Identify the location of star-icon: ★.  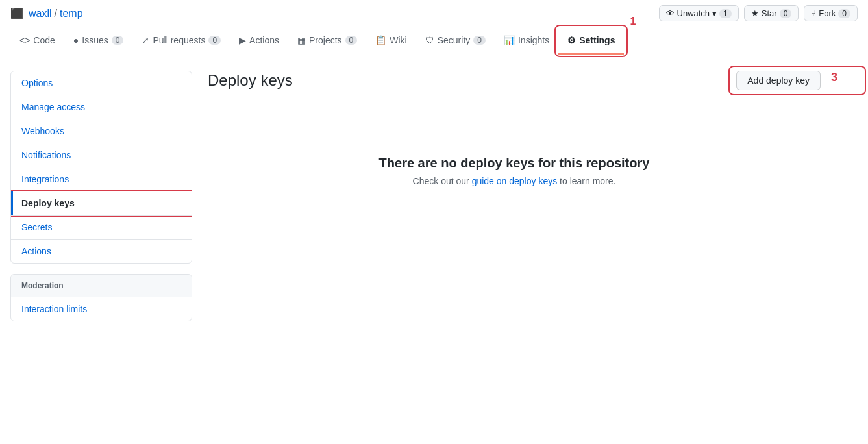
(755, 13).